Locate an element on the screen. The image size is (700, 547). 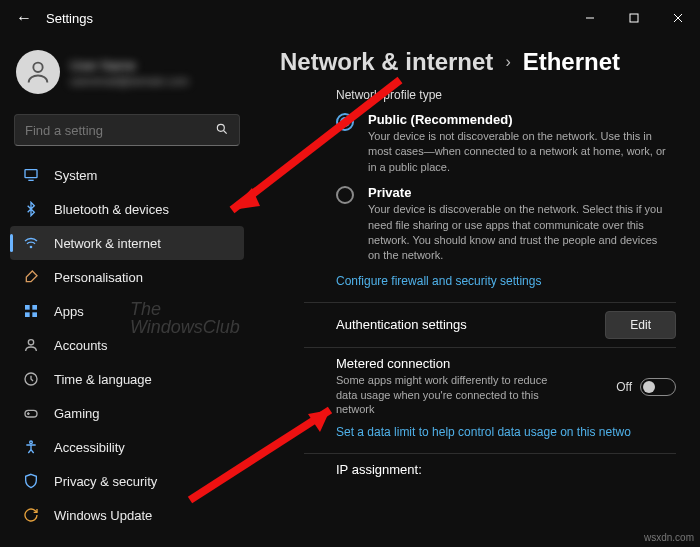
avatar is located at coordinates (38, 72).